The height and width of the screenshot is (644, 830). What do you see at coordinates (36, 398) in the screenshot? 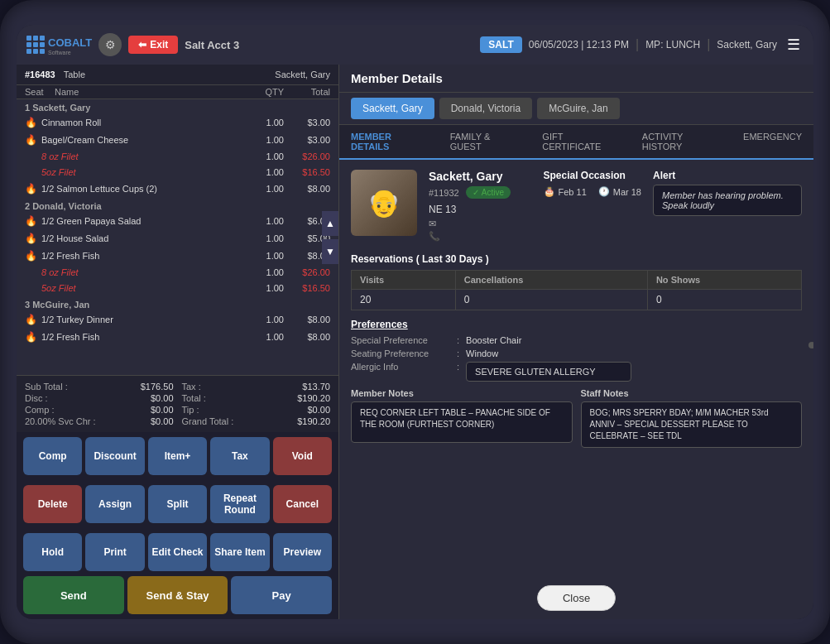
I see `disc-label: Disc :` at bounding box center [36, 398].